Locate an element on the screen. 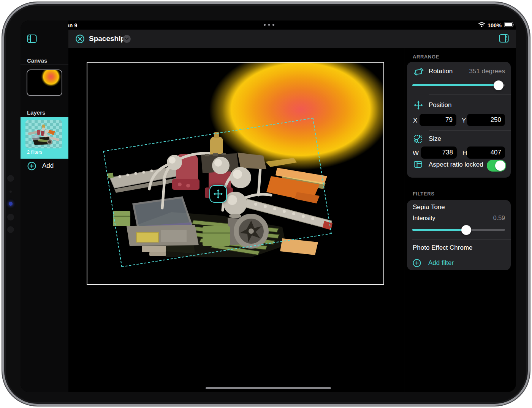 This screenshot has height=408, width=532. sidebar: Canvas Layers is located at coordinates (44, 206).